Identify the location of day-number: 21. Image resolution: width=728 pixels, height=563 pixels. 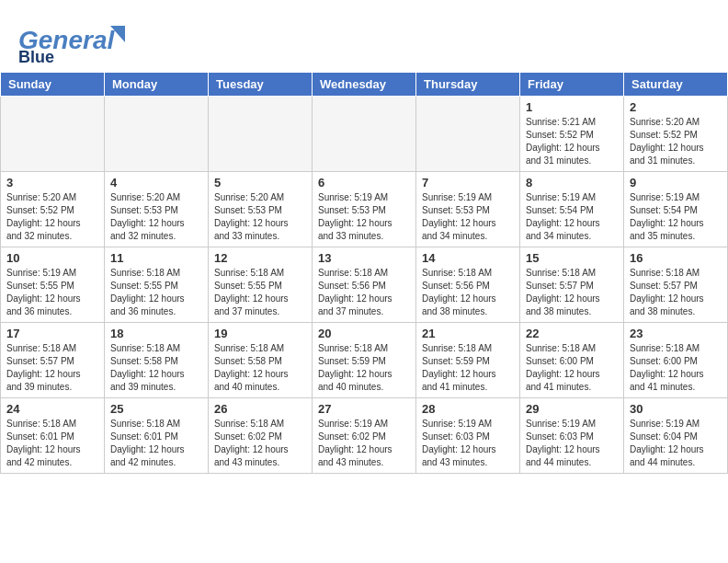
(468, 333).